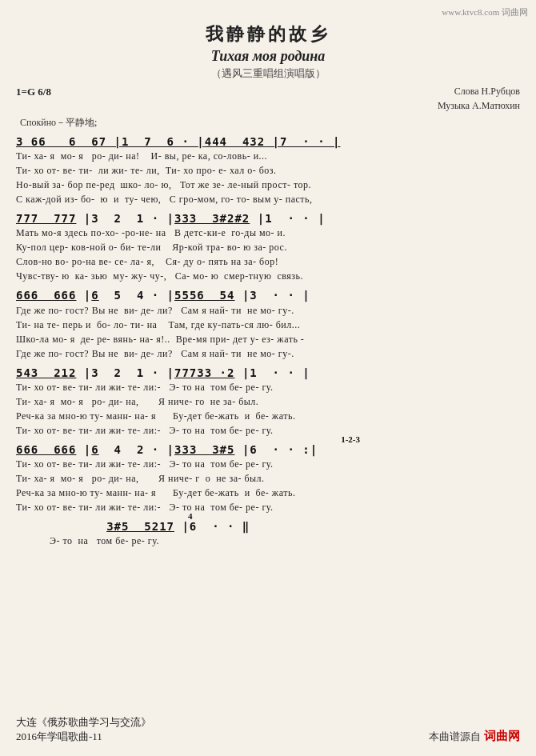  I want to click on lyric-1-1: Ти- ха- я мо- я ро- ди- на! И- вы, ре- к…, so click(268, 156).